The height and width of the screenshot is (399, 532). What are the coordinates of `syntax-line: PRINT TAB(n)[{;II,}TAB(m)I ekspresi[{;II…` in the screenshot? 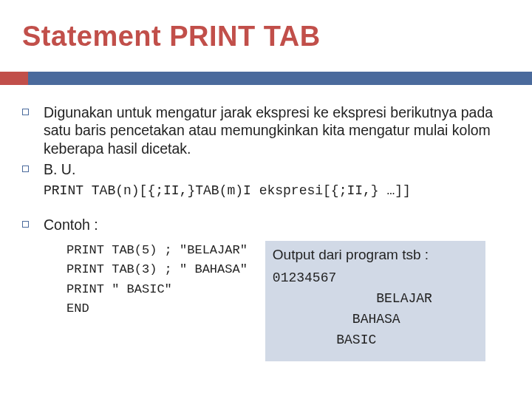 It's located at (278, 191).